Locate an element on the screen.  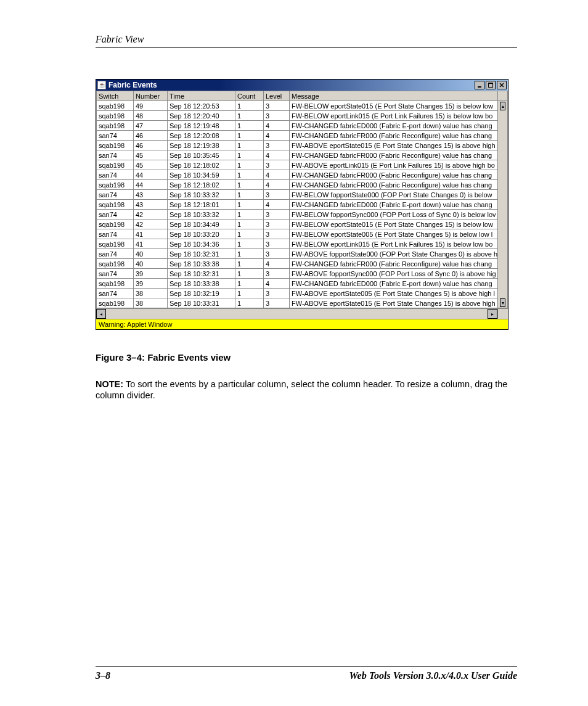
horizontal-scrollbar: ◂ ▸ is located at coordinates (302, 313).